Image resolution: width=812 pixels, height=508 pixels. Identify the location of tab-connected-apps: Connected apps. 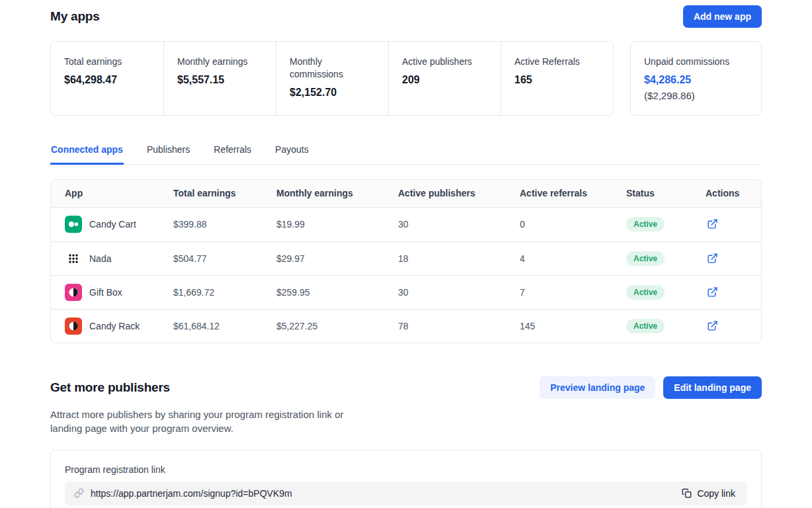
(87, 151).